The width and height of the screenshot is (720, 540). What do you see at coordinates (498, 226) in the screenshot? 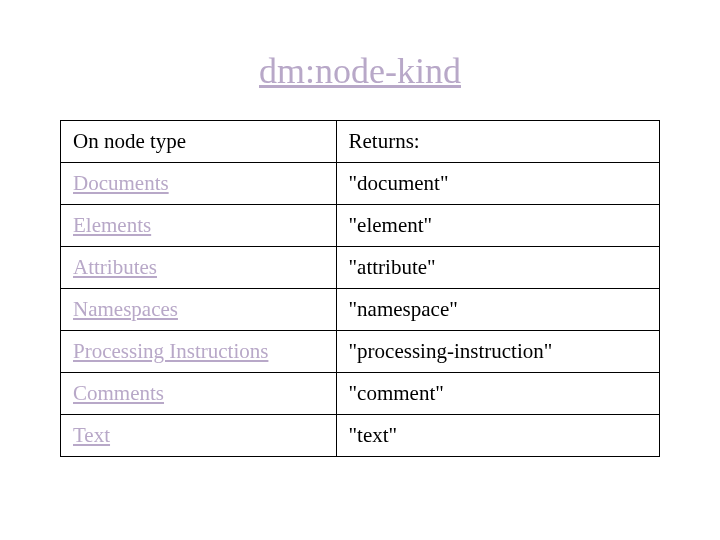
I see `cell-returns: "element"` at bounding box center [498, 226].